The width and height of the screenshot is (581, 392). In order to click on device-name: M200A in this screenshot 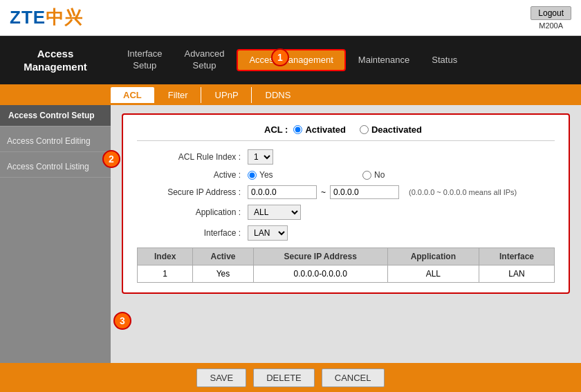, I will do `click(551, 26)`.